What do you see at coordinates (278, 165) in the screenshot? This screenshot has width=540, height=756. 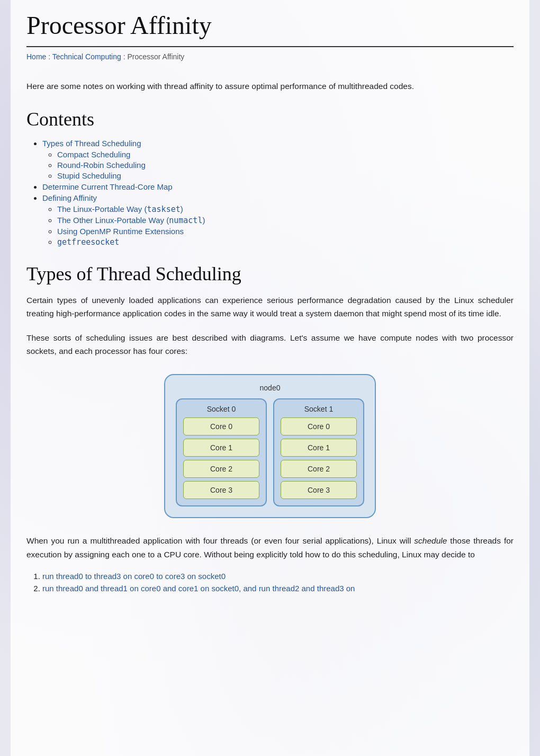 I see `toc-sublist-types: Compact Scheduling Round-Robin Schedulin…` at bounding box center [278, 165].